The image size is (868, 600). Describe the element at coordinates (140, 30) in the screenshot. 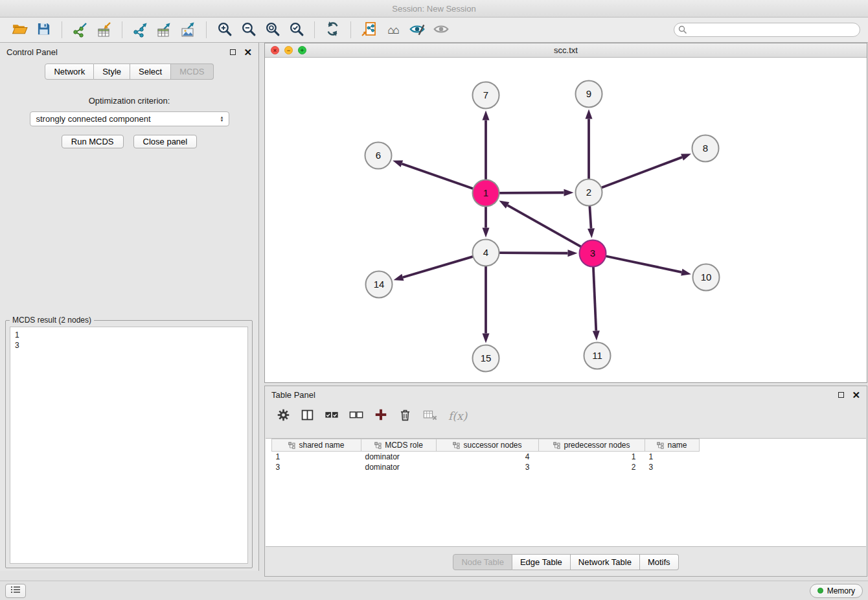

I see `export-network-button` at that location.